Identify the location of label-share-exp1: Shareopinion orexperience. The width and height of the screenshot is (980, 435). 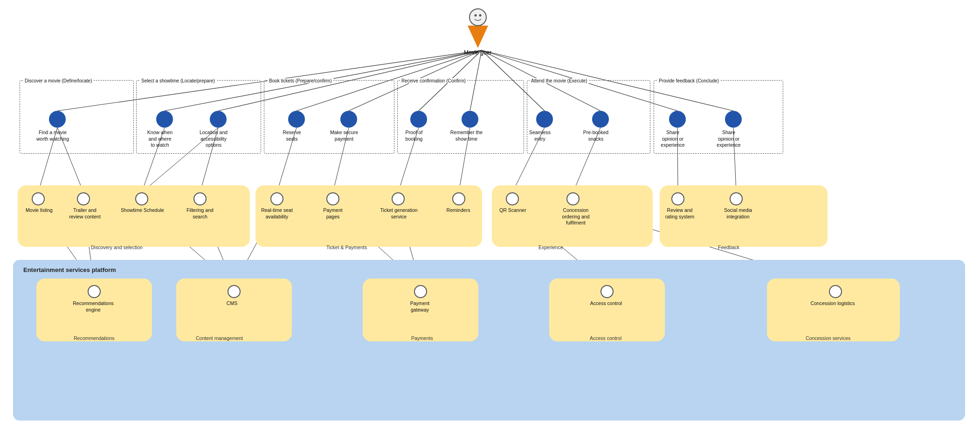
(673, 139).